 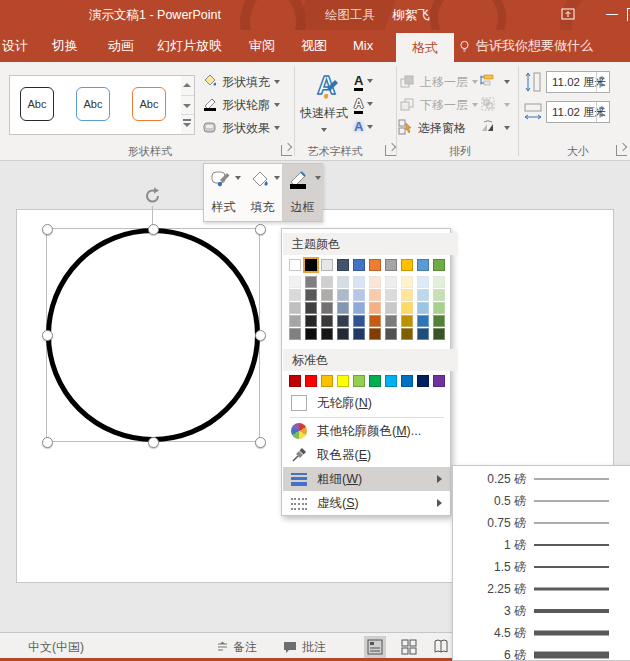 What do you see at coordinates (153, 335) in the screenshot?
I see `circle-shape` at bounding box center [153, 335].